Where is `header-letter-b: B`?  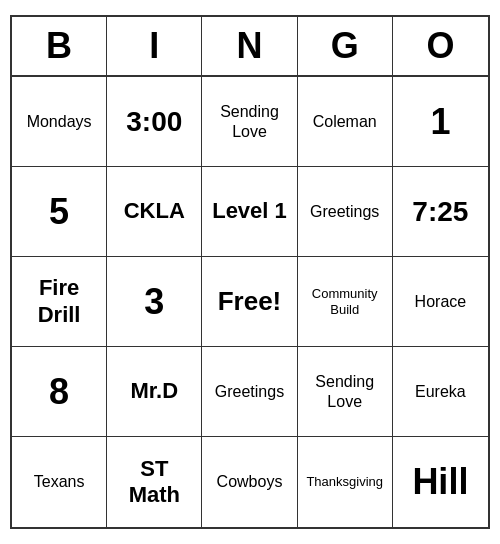 header-letter-b: B is located at coordinates (60, 46).